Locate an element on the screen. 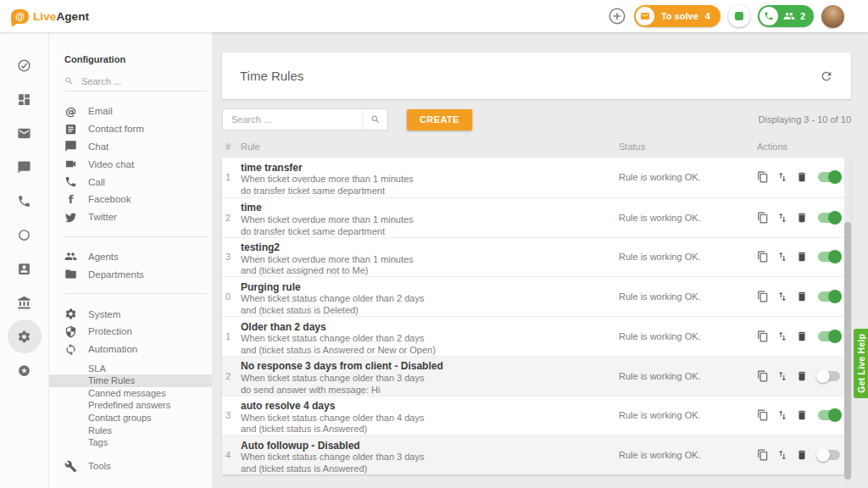 The height and width of the screenshot is (488, 868). rail-item-dashboard is located at coordinates (25, 99).